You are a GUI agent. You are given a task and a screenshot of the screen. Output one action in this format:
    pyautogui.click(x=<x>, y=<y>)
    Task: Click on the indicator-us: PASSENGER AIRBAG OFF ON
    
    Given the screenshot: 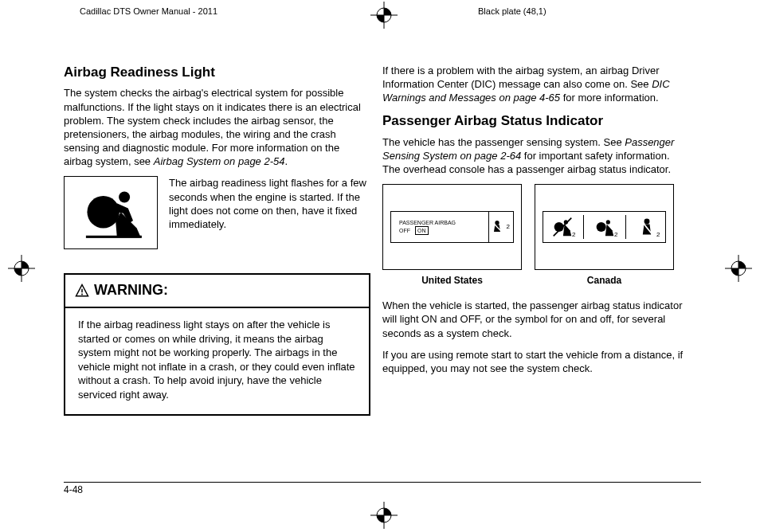 What is the action you would take?
    pyautogui.click(x=452, y=227)
    